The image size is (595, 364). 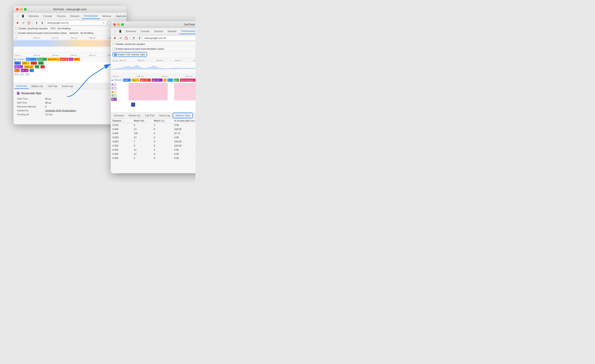 I want to click on maximize-button-back, so click(x=25, y=9).